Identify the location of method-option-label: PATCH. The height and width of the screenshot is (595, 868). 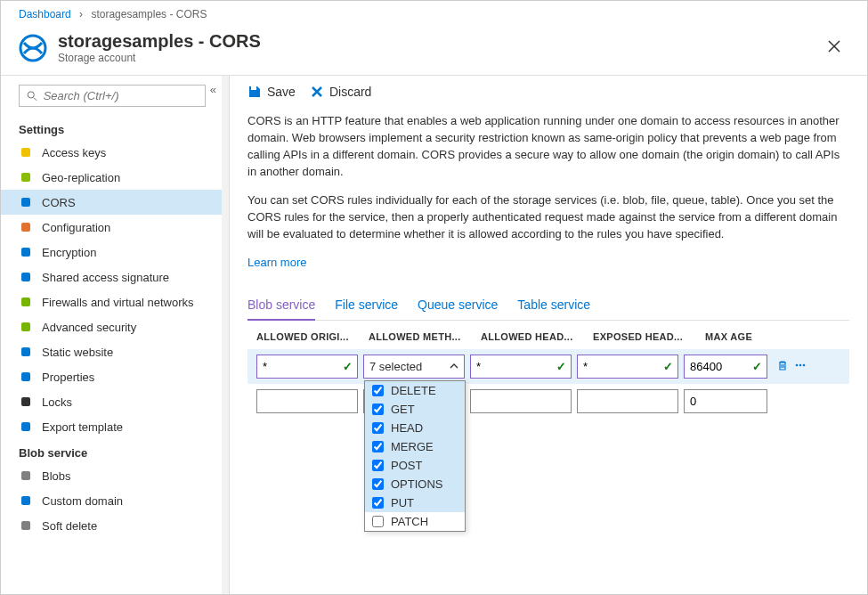
(410, 522).